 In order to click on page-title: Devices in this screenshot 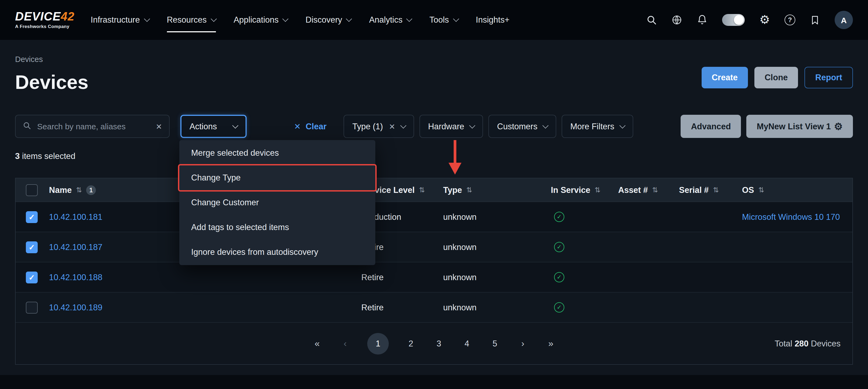, I will do `click(52, 82)`.